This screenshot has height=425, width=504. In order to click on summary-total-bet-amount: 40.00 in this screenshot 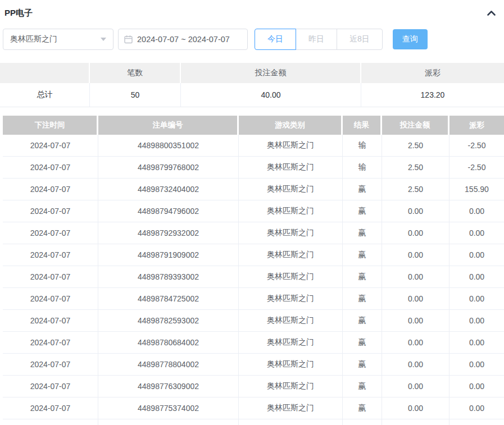, I will do `click(271, 95)`.